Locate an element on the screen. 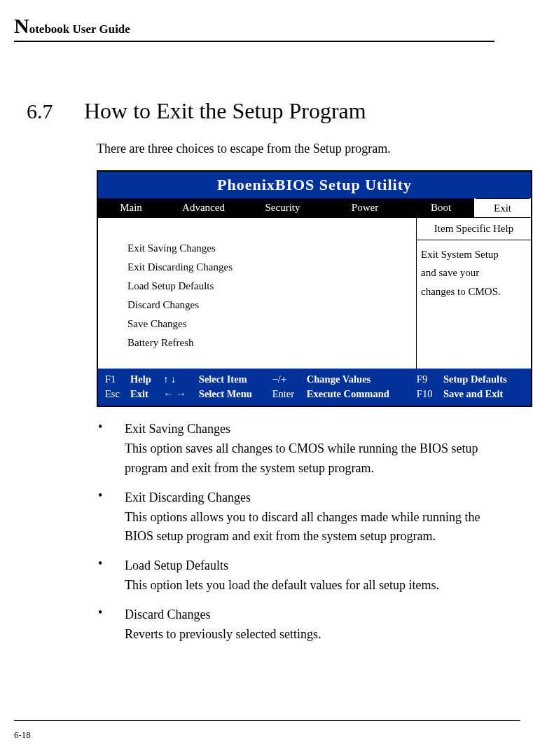  header-text: otebook User Guide is located at coordinates (80, 29).